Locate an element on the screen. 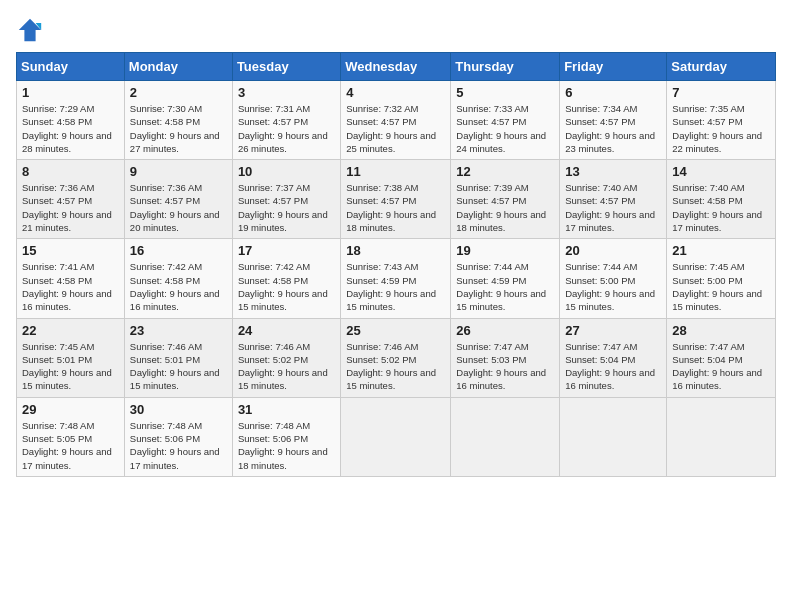 The width and height of the screenshot is (792, 612). day-number: 28 is located at coordinates (721, 330).